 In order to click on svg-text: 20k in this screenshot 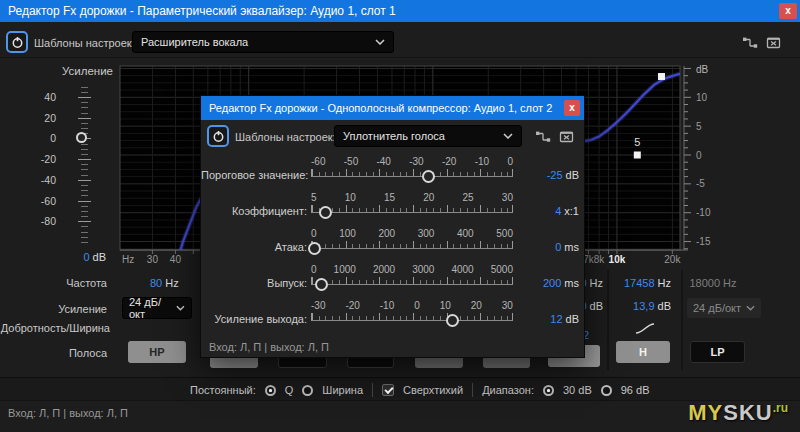, I will do `click(672, 260)`.